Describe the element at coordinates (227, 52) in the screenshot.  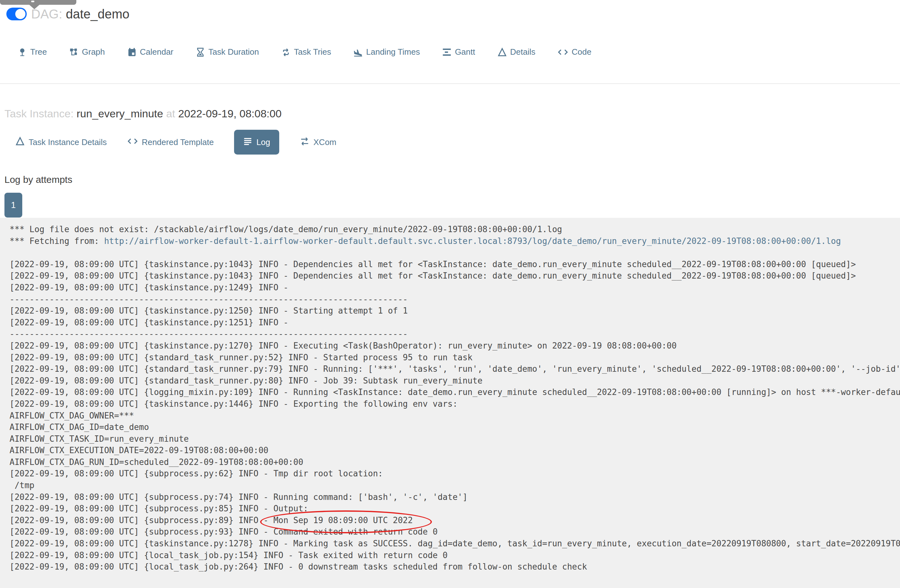
I see `tab-task-duration: Task Duration` at that location.